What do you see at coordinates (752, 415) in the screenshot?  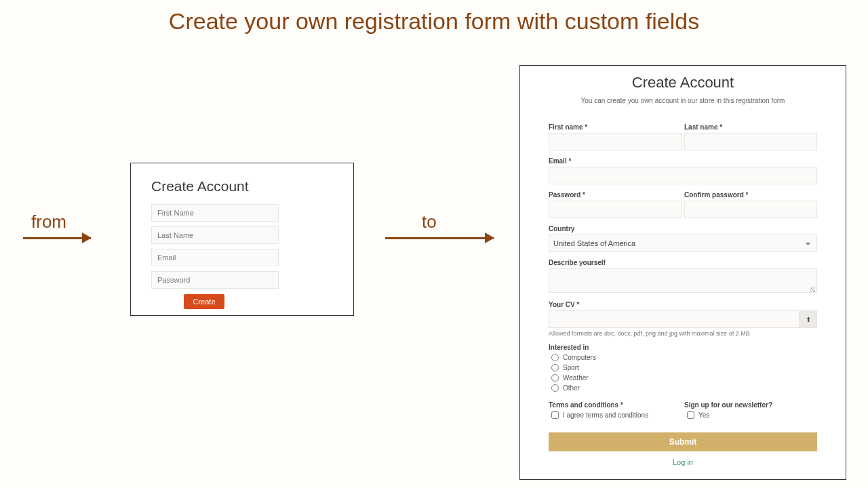 I see `newsletter-checkbox: Yes` at bounding box center [752, 415].